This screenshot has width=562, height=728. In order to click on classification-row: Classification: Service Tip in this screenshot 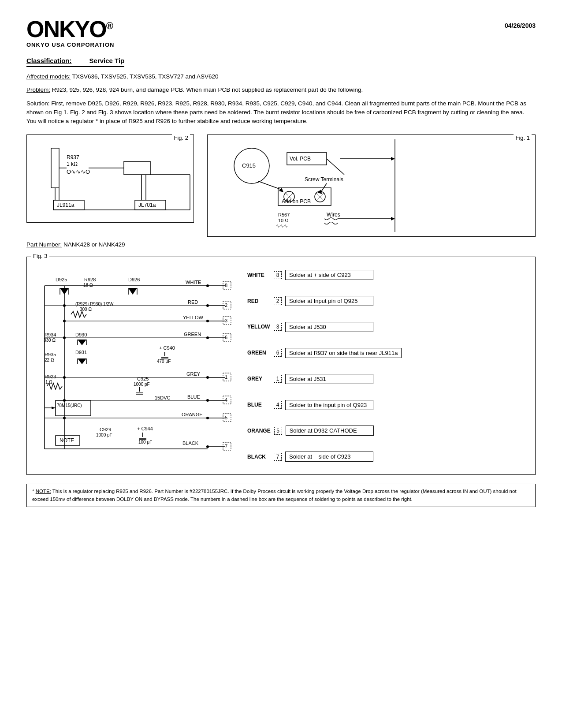, I will do `click(75, 62)`.